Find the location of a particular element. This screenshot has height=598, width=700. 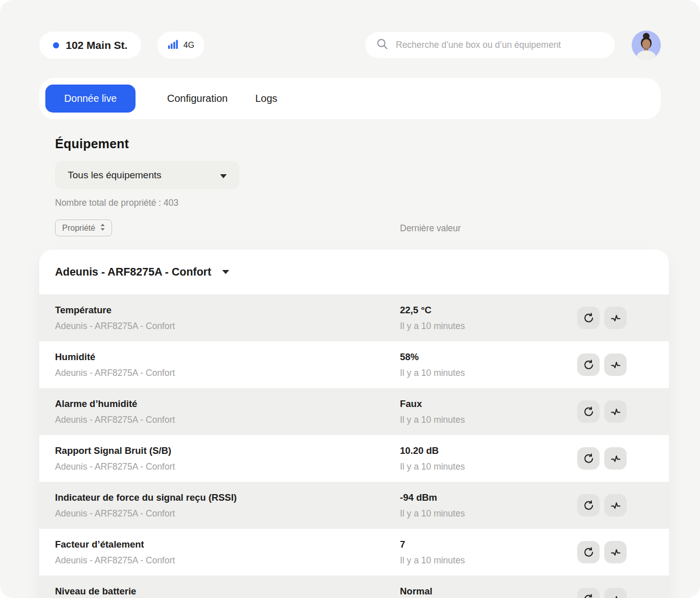

last-value-column-header: Dernière valeur is located at coordinates (430, 228).